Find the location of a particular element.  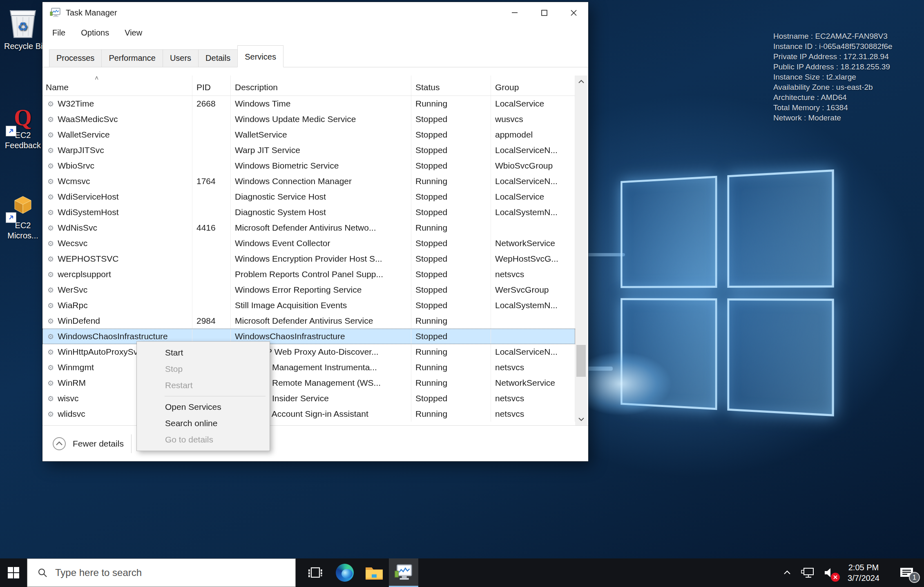

windows-logo-icon is located at coordinates (13, 573).